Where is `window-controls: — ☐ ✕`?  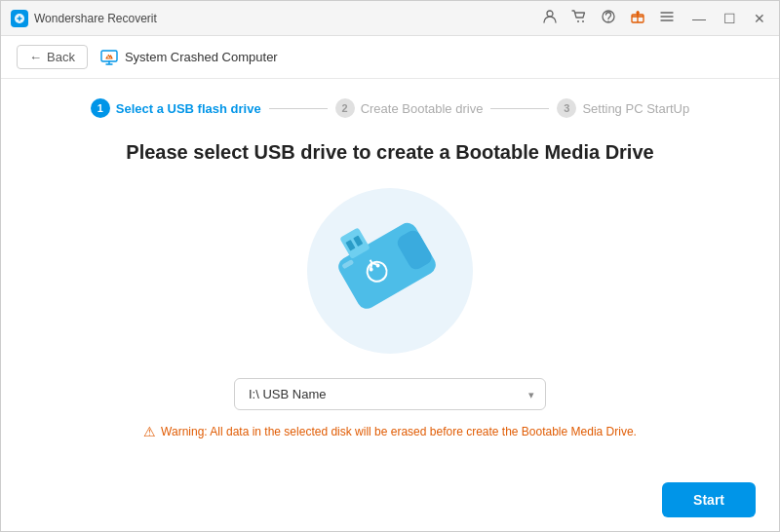 window-controls: — ☐ ✕ is located at coordinates (729, 19).